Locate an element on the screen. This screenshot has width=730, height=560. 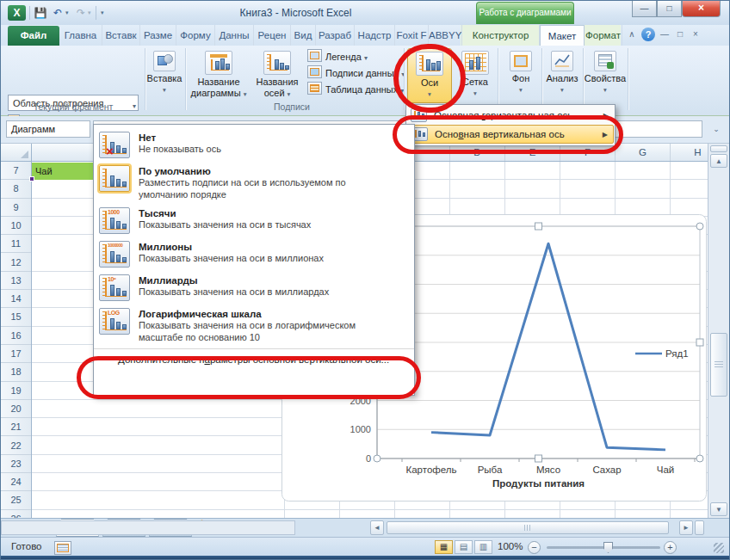
scroll-down-icon: ▼ is located at coordinates (719, 509).